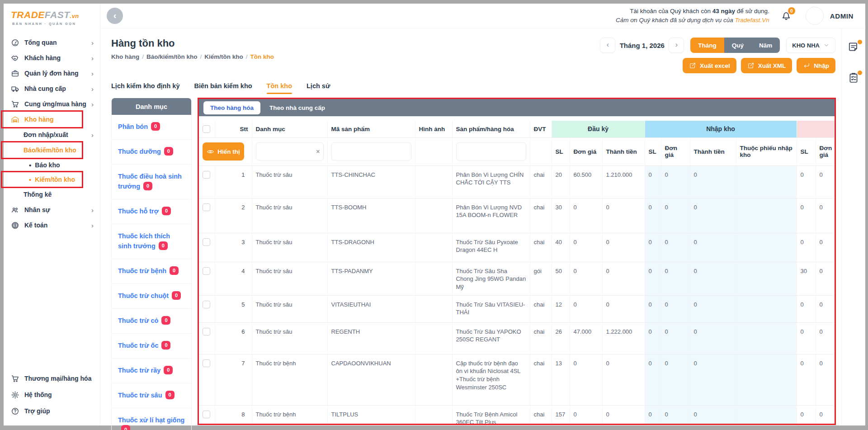 This screenshot has height=430, width=868. I want to click on user-name: ADMIN, so click(842, 16).